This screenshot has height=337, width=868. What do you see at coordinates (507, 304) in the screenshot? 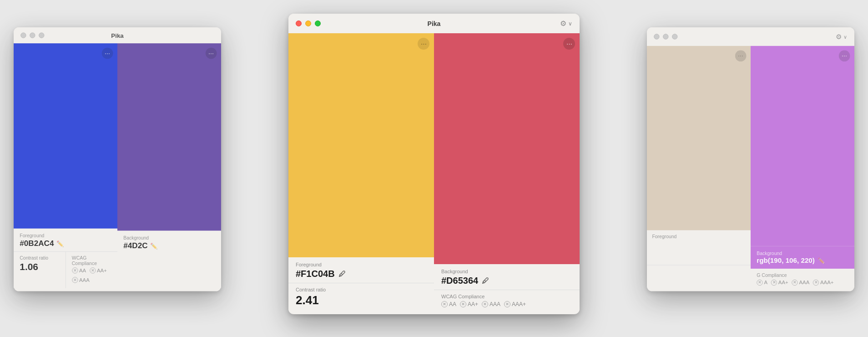
I see `wcag-badges-front: ✕ AA ✕ AA+ ✕ AAA ✕ AAA+` at bounding box center [507, 304].